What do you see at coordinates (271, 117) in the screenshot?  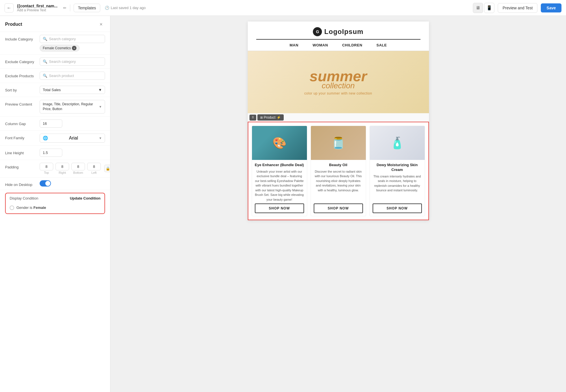 I see `product-toolbar-button: ⊞ Product ⚡` at bounding box center [271, 117].